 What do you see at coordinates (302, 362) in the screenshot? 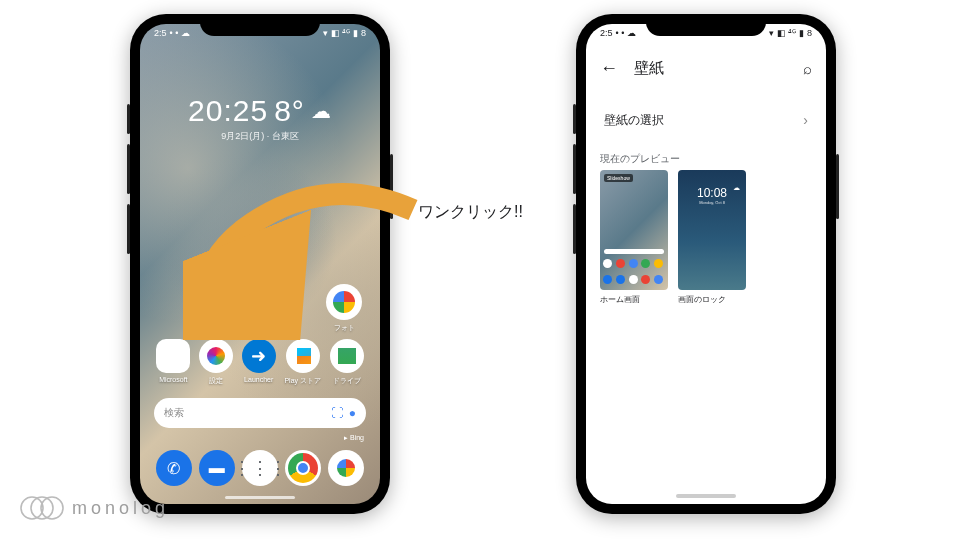
I see `app-playstore: Play ストア` at bounding box center [302, 362].